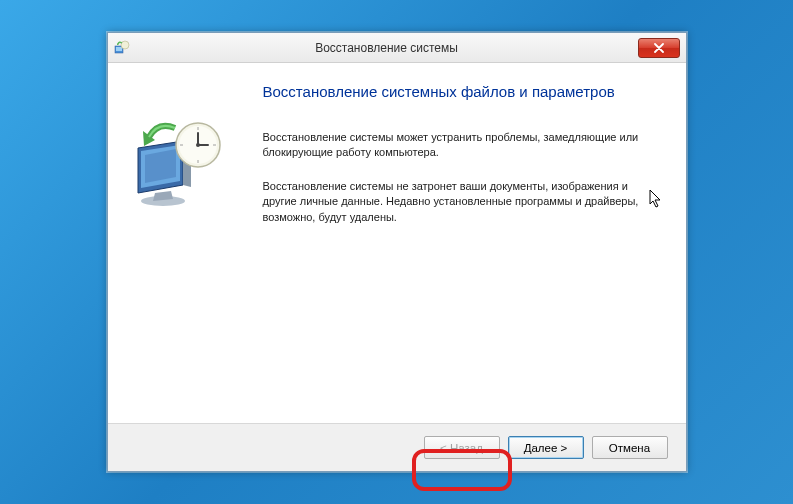  I want to click on illustration-panel, so click(188, 248).